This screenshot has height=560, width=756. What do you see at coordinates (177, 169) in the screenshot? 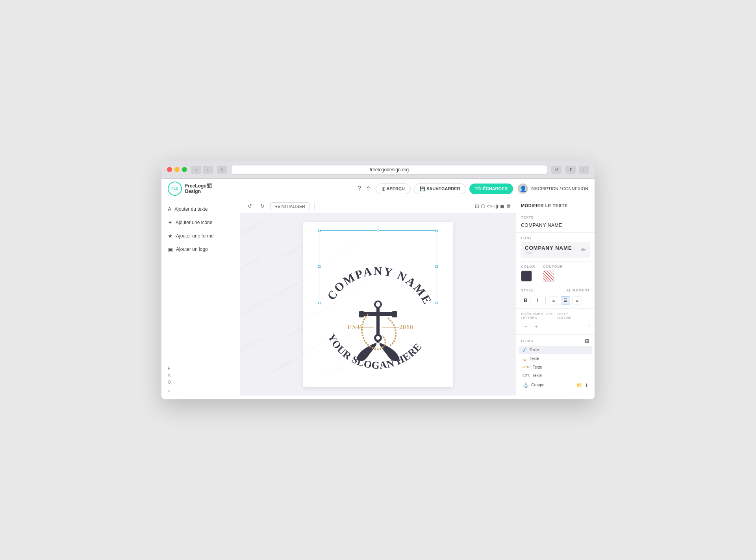
I see `traffic-lights` at bounding box center [177, 169].